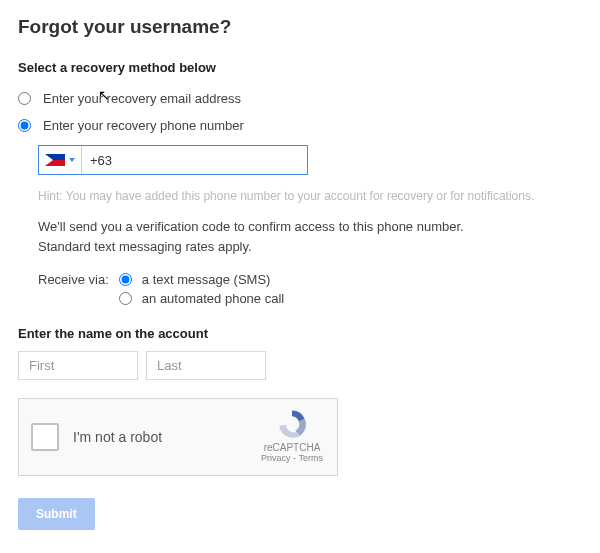  What do you see at coordinates (194, 160) in the screenshot?
I see `phone-number-input` at bounding box center [194, 160].